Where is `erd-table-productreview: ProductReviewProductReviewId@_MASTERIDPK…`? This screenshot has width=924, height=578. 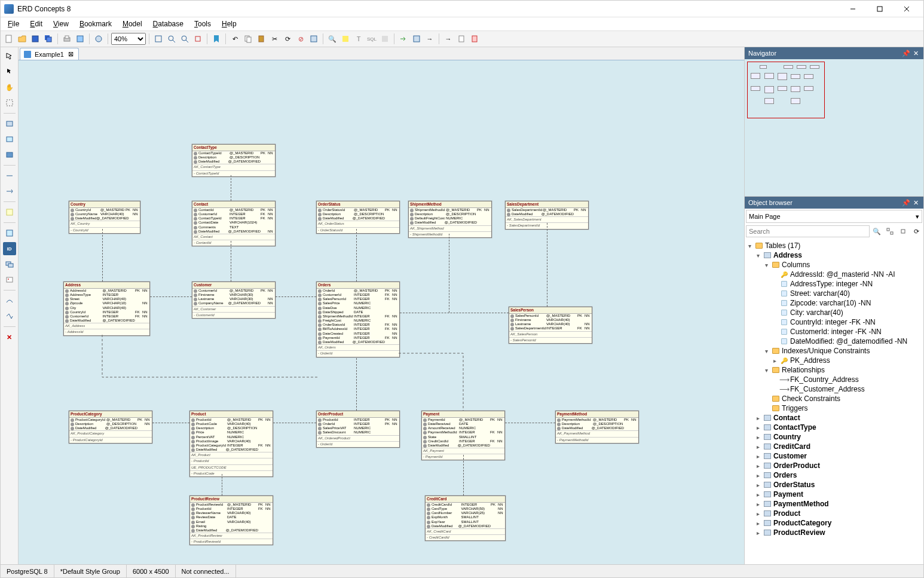 erd-table-productreview: ProductReviewProductReviewId@_MASTERIDPK… is located at coordinates (231, 520).